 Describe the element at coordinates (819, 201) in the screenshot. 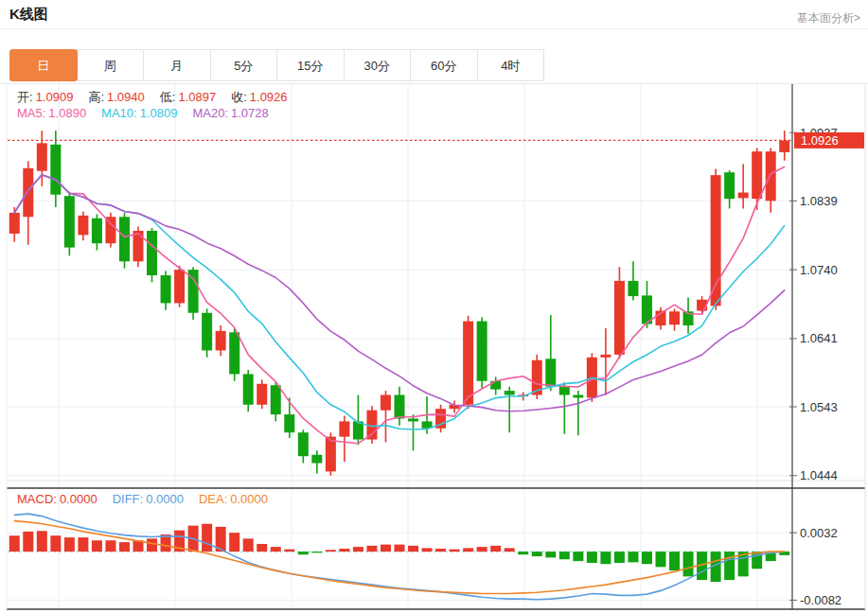

I see `price-axis-label: 1.0839` at that location.